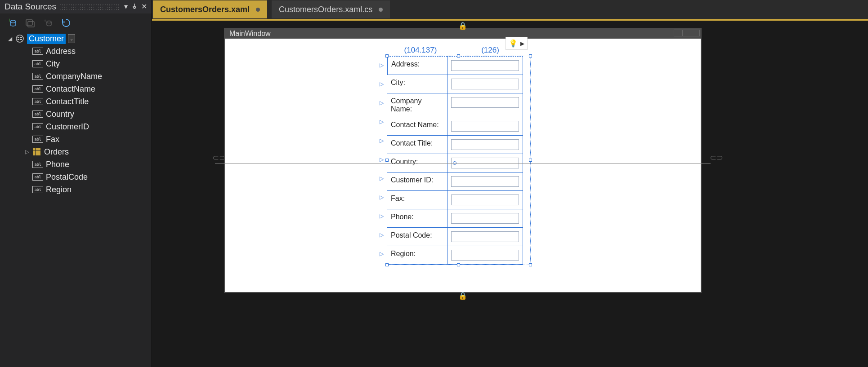 The width and height of the screenshot is (868, 367). I want to click on tree-field: ablAddress, so click(78, 51).